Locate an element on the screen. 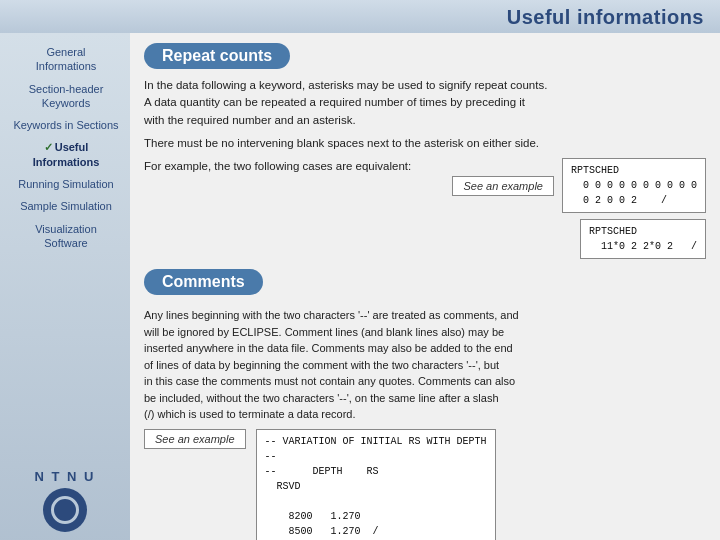  repeat-counts-code2: RPTSCHED 11*0 2 2*0 2 / is located at coordinates (643, 239).